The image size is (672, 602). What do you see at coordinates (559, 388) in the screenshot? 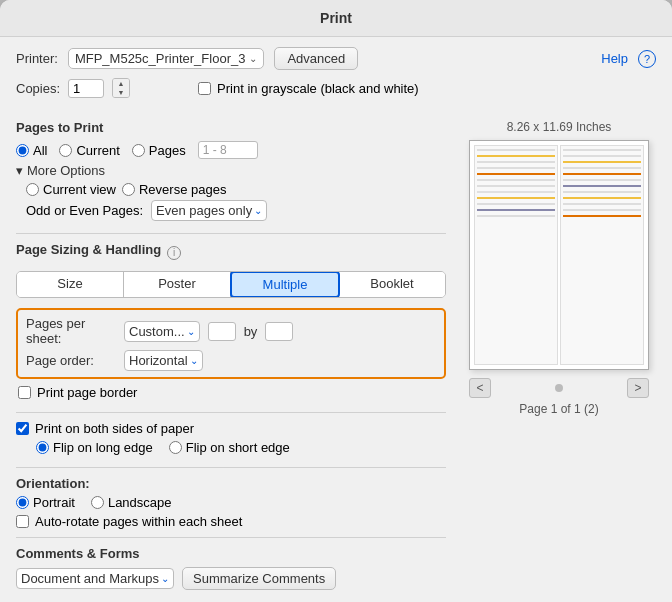
I see `nav-dot` at bounding box center [559, 388].